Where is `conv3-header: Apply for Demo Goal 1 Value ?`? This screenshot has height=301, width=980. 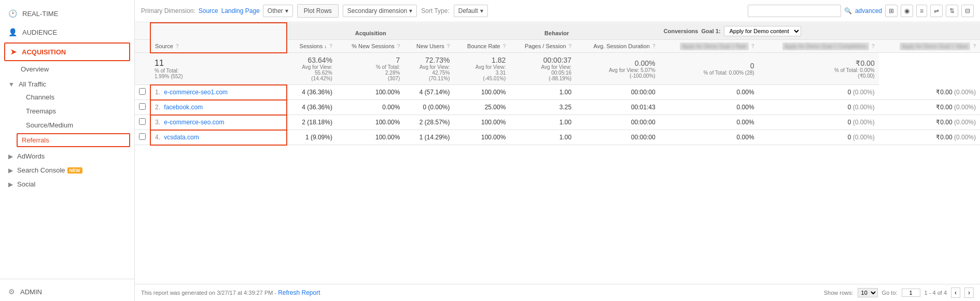 conv3-header: Apply for Demo Goal 1 Value ? is located at coordinates (929, 47).